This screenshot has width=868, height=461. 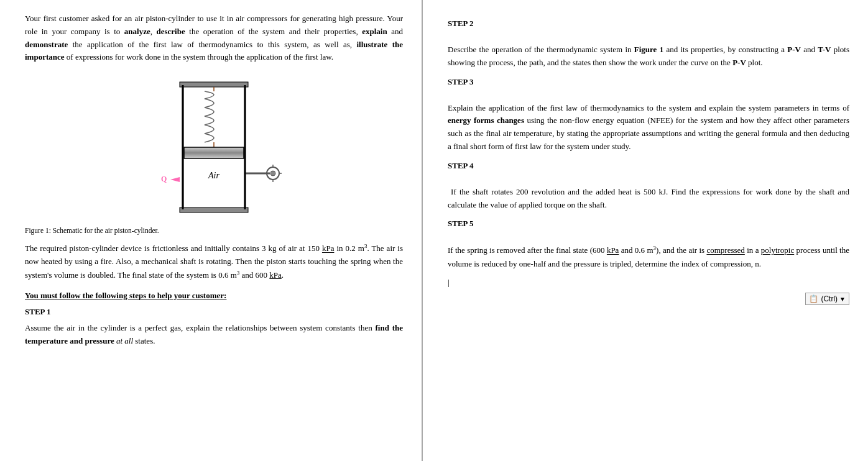 I want to click on ctrl-dropdown-arrow: ▼, so click(x=843, y=299).